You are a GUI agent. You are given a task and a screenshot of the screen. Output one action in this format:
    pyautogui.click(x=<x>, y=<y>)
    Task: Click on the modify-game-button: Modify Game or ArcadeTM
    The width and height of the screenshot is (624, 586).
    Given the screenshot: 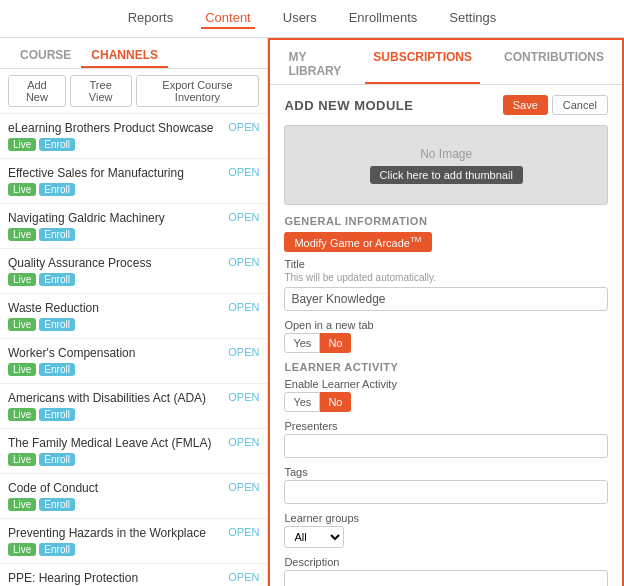 What is the action you would take?
    pyautogui.click(x=358, y=242)
    